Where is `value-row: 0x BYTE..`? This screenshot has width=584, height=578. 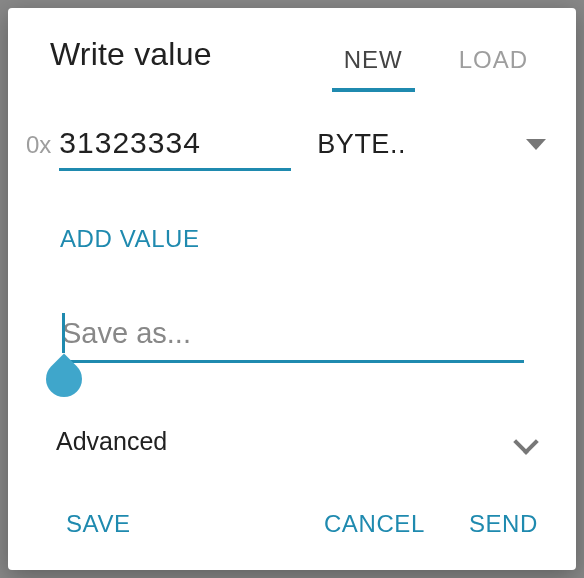
value-row: 0x BYTE.. is located at coordinates (292, 132).